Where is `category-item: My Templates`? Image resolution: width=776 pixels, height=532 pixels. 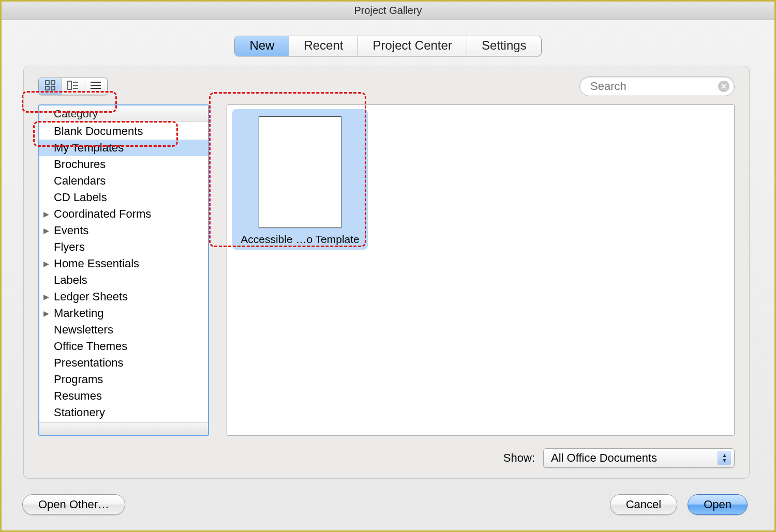 category-item: My Templates is located at coordinates (124, 148).